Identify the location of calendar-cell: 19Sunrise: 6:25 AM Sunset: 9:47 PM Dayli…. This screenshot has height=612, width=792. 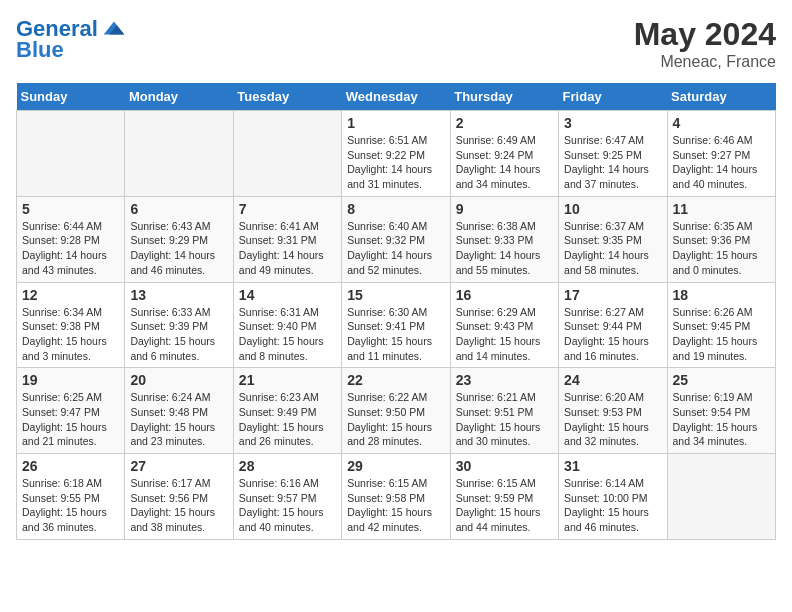
(71, 411).